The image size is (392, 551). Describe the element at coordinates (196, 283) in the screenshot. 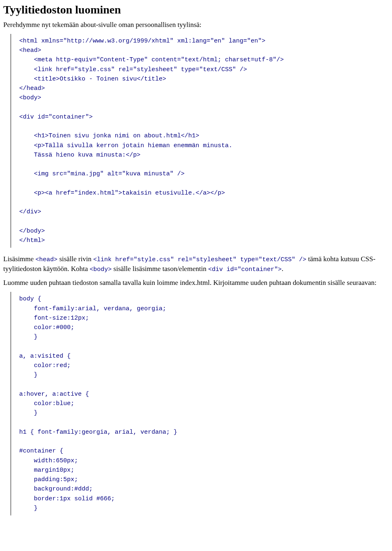

I see `instruction-paragraph: Luomme uuden puhtaan tiedoston samalla t…` at that location.